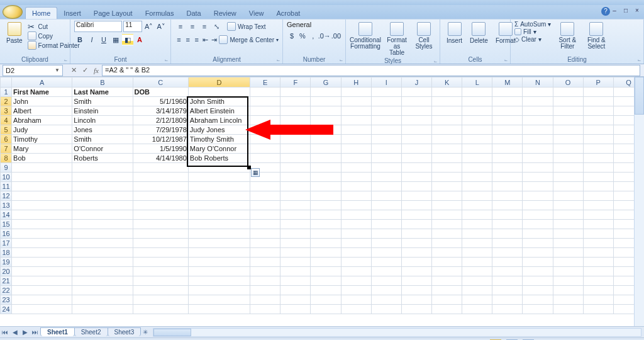 This screenshot has height=340, width=644. Describe the element at coordinates (265, 205) in the screenshot. I see `cell-E13` at that location.